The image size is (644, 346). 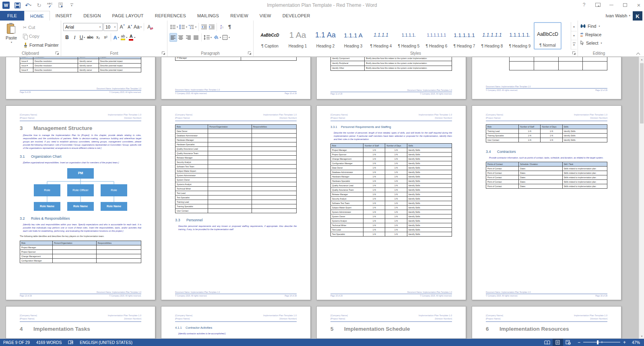 I want to click on read-mode-button, so click(x=547, y=342).